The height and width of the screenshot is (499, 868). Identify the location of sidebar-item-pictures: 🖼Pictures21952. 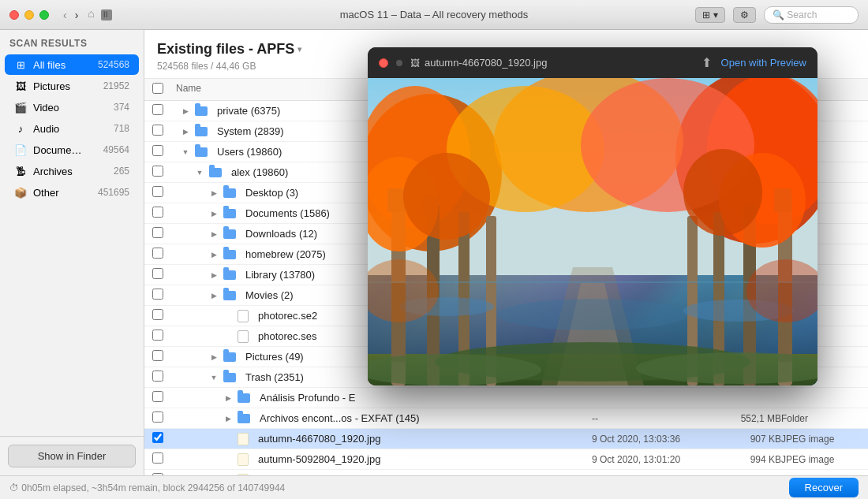
(72, 86).